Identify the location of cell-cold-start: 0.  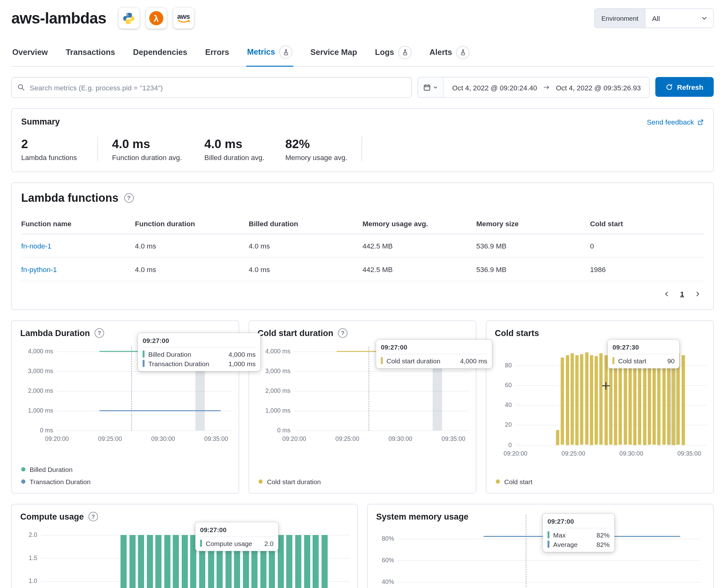
(647, 246).